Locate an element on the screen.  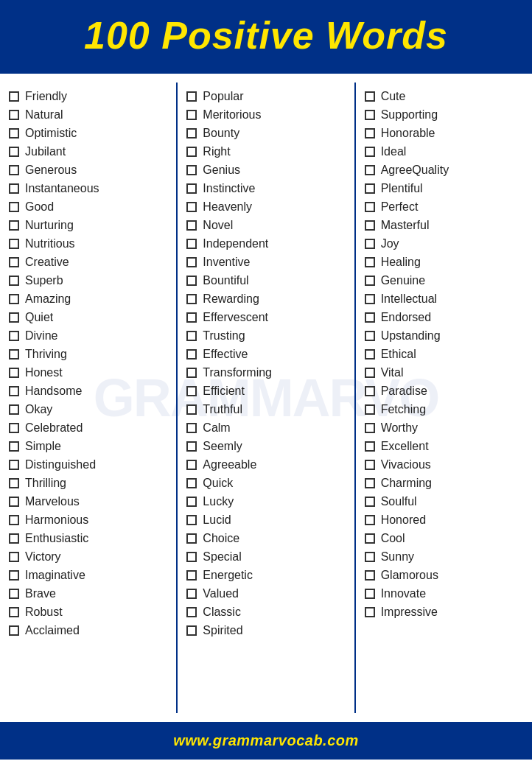
word-label: Fetching is located at coordinates (404, 410).